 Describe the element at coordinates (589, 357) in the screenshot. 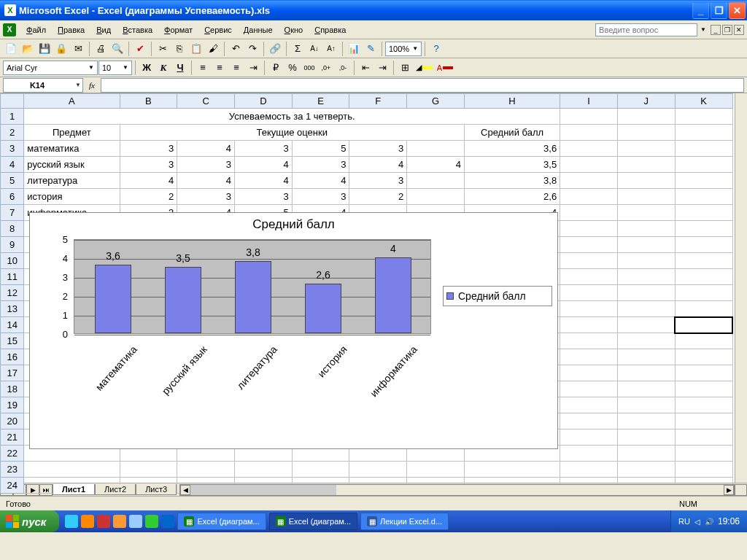

I see `cell-I16` at that location.